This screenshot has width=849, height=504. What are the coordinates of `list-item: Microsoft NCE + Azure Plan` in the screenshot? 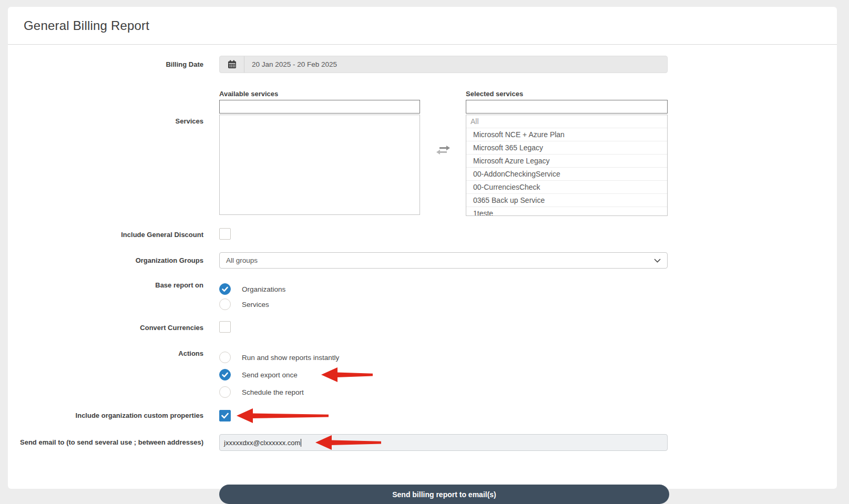 It's located at (567, 135).